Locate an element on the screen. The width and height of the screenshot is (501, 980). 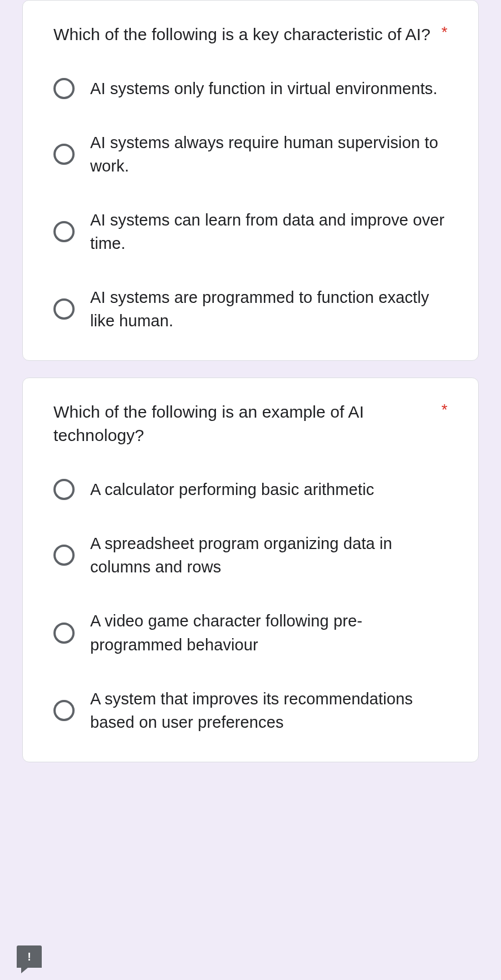
question-text: Which of the following is an example of … is located at coordinates (244, 424).